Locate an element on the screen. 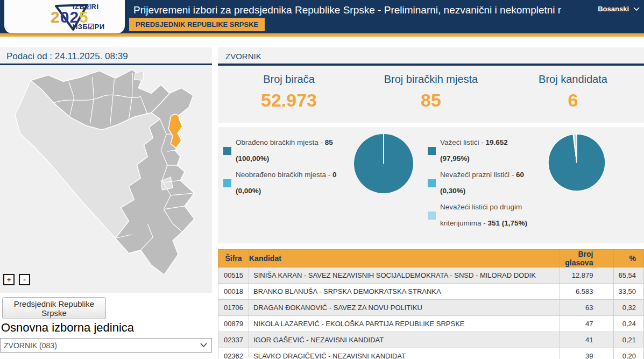 The image size is (644, 359). header-accent-stripe is located at coordinates (322, 35).